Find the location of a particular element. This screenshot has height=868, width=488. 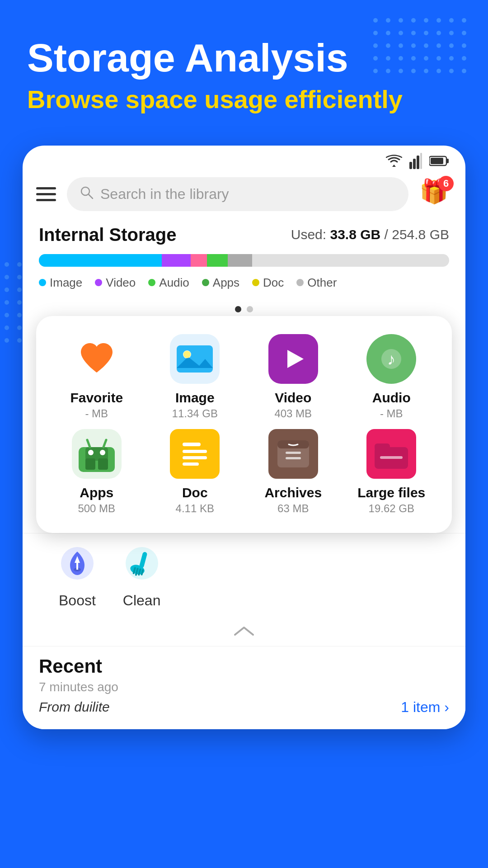

image-size: 11.34 GB is located at coordinates (195, 414).